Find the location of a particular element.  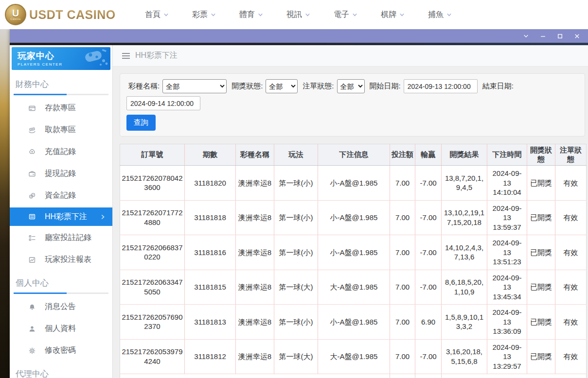

nav-item-label: 視訊 is located at coordinates (294, 15).